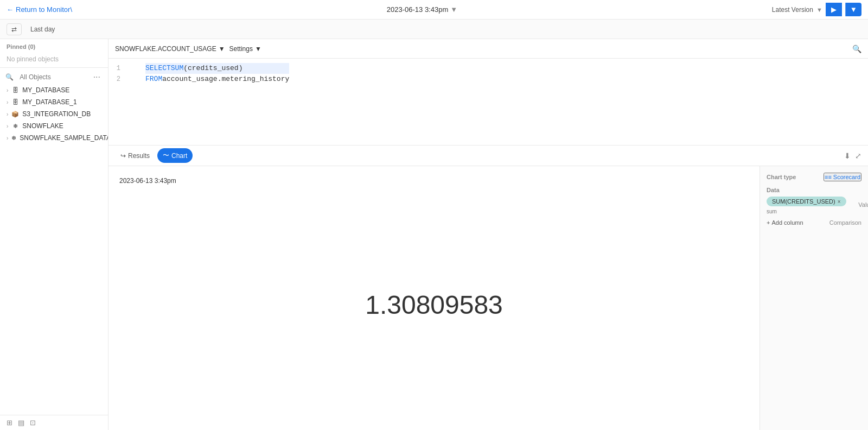 The width and height of the screenshot is (868, 430). I want to click on more-icon: ···, so click(97, 77).